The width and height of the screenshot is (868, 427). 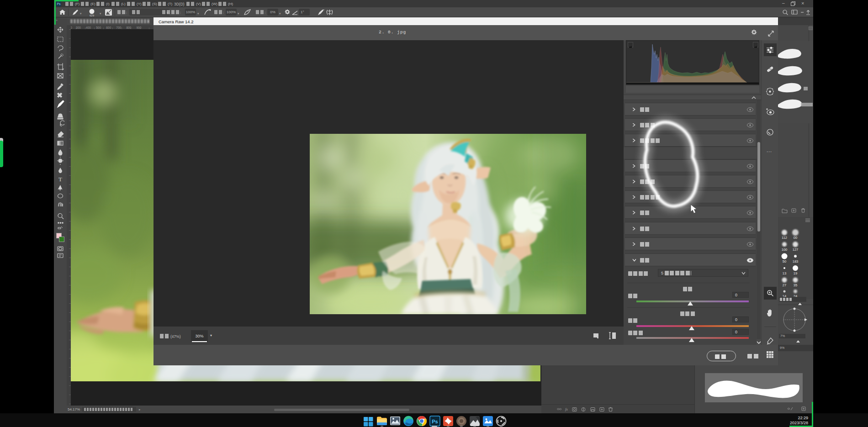 I want to click on svg-text: T, so click(x=60, y=179).